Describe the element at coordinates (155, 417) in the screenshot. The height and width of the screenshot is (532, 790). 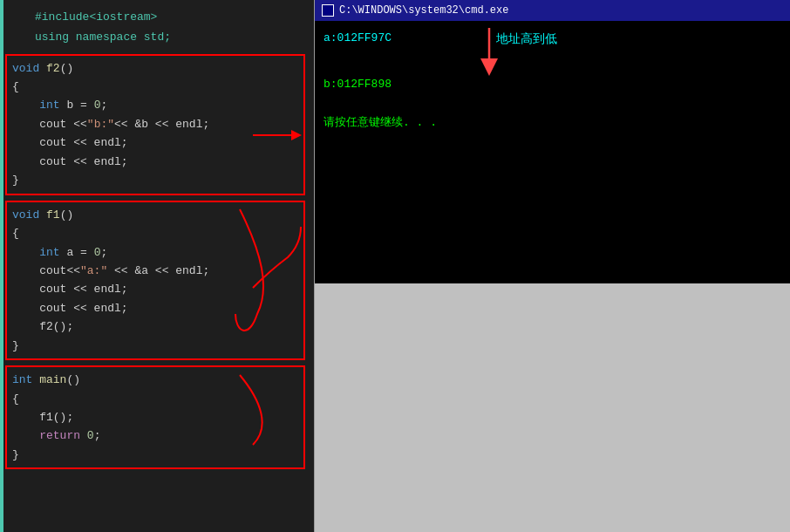
I see `code-block-main: int main() { f1(); return 0; }` at that location.